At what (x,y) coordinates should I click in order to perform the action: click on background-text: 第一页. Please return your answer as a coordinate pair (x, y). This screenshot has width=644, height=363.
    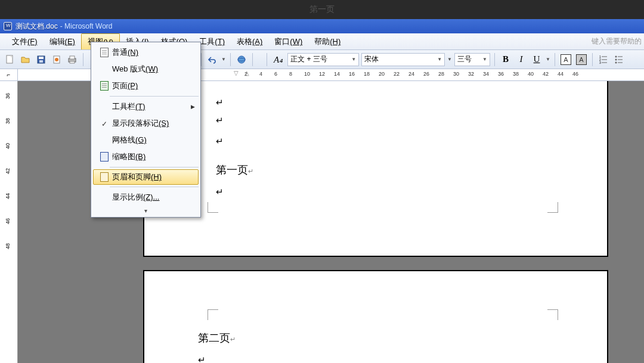
    Looking at the image, I should click on (322, 10).